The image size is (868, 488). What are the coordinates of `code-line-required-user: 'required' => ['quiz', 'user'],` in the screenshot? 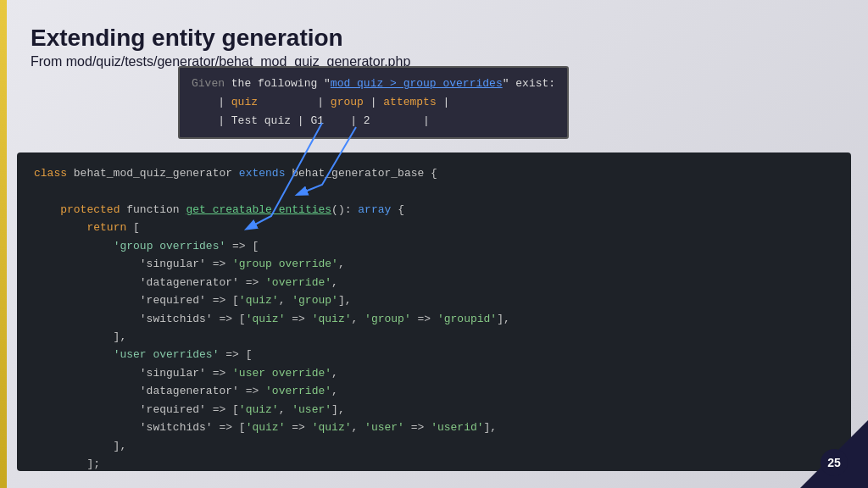 It's located at (434, 410).